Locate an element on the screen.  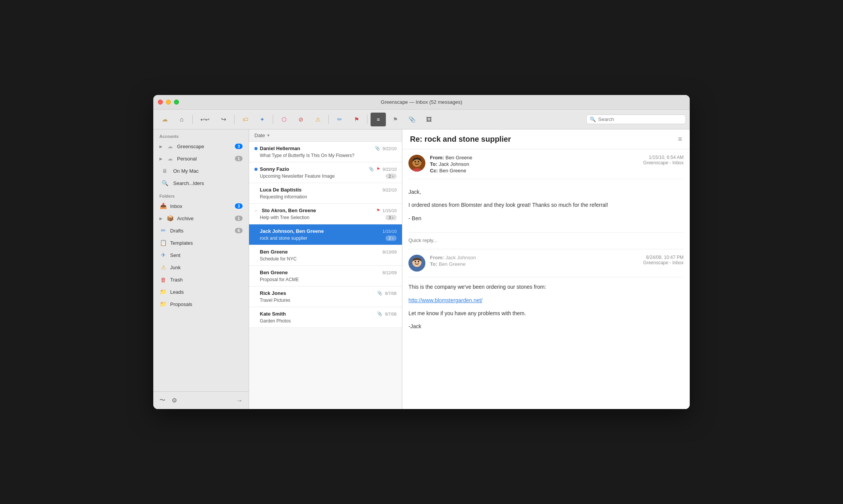
email-date-9: 9/7/08 is located at coordinates (391, 314).